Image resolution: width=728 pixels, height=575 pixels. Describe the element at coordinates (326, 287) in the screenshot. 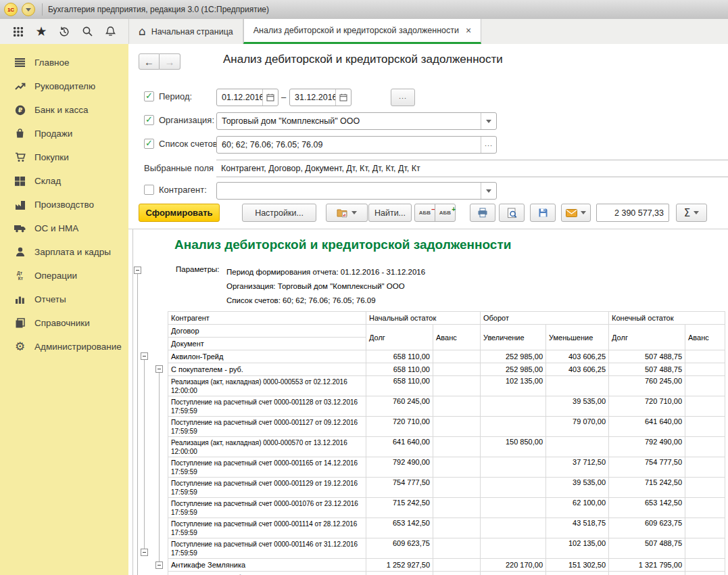

I see `report-params: Период формирования отчета: 01.12.2016 -…` at that location.